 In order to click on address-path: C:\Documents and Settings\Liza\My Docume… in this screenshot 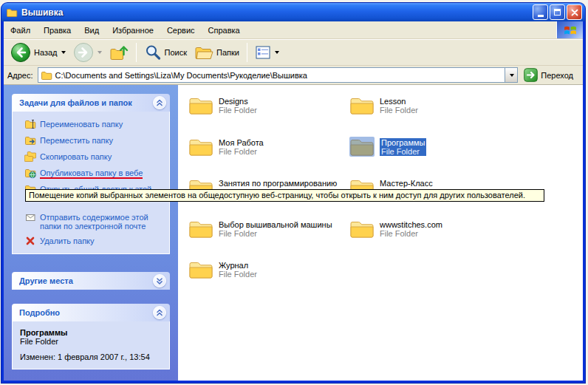, I will do `click(279, 75)`.